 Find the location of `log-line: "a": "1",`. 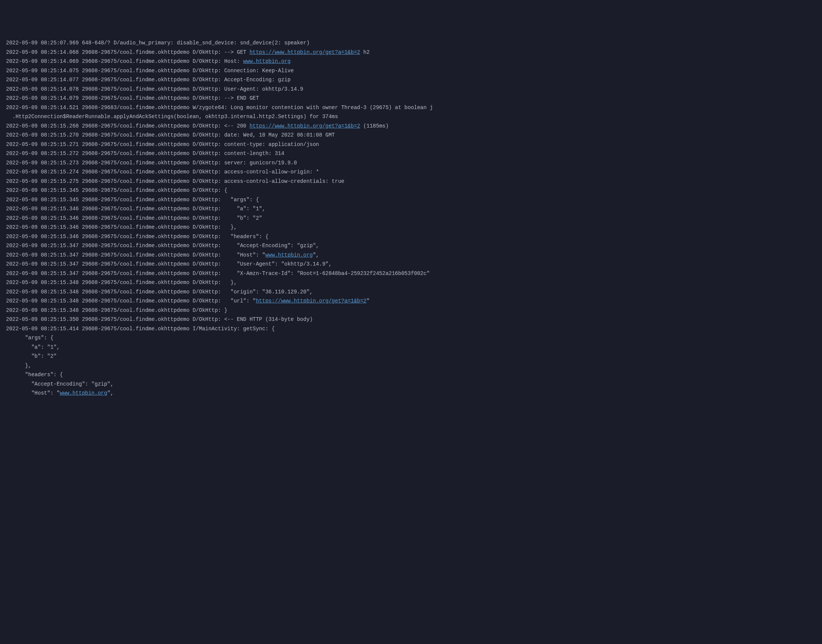

log-line: "a": "1", is located at coordinates (411, 348).